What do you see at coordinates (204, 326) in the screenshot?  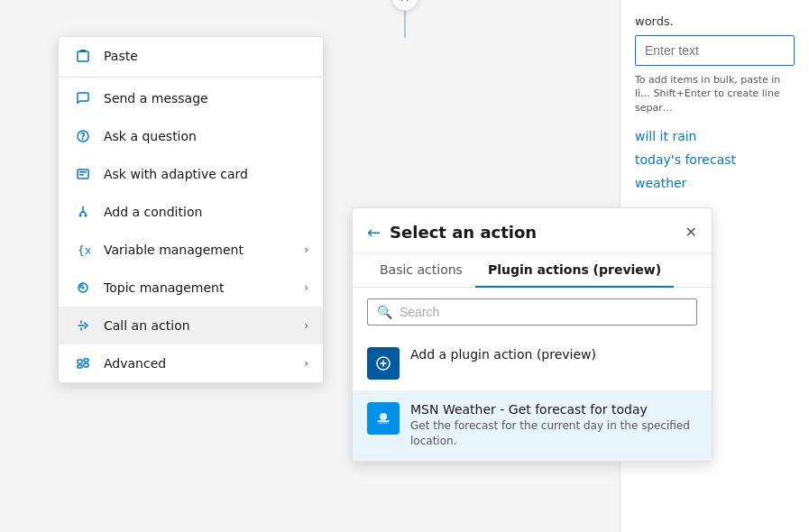 I see `call-action-label: Call an action` at bounding box center [204, 326].